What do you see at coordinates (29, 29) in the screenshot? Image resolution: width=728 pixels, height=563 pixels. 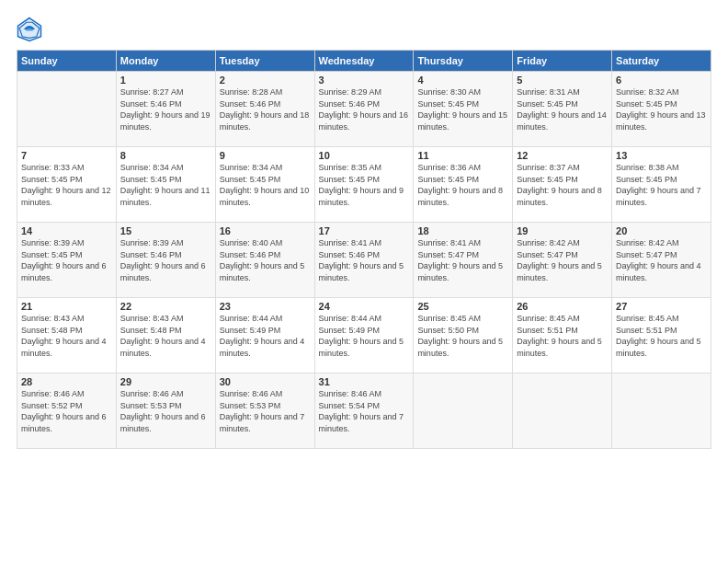 I see `logo-icon` at bounding box center [29, 29].